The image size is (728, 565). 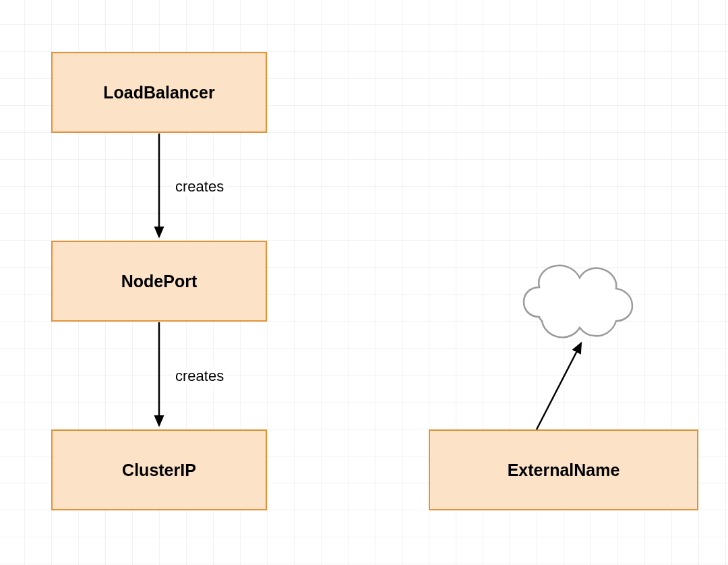 What do you see at coordinates (200, 376) in the screenshot?
I see `edge-nodeport-clusterip-label: creates` at bounding box center [200, 376].